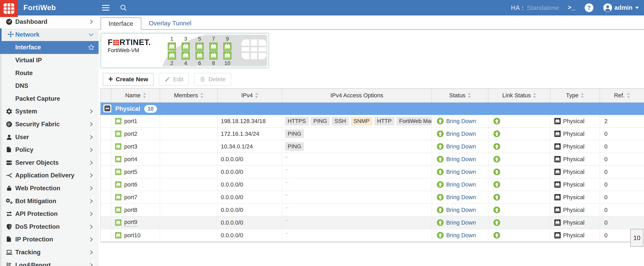 This screenshot has width=644, height=266. I want to click on ref-cell: 0, so click(622, 146).